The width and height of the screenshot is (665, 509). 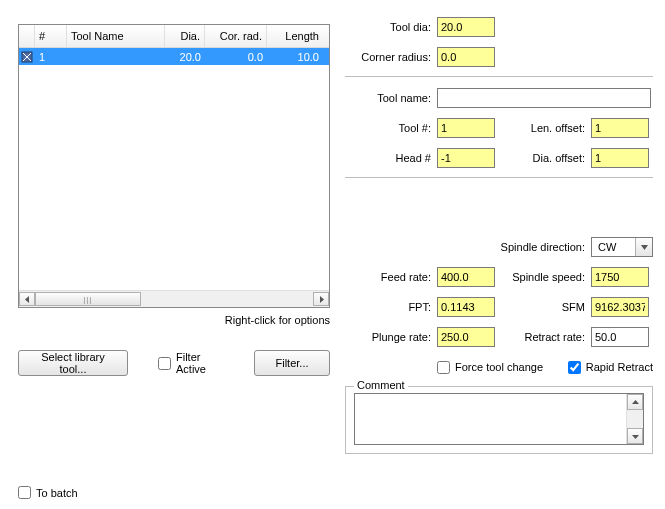 What do you see at coordinates (543, 307) in the screenshot?
I see `sfm-label: SFM` at bounding box center [543, 307].